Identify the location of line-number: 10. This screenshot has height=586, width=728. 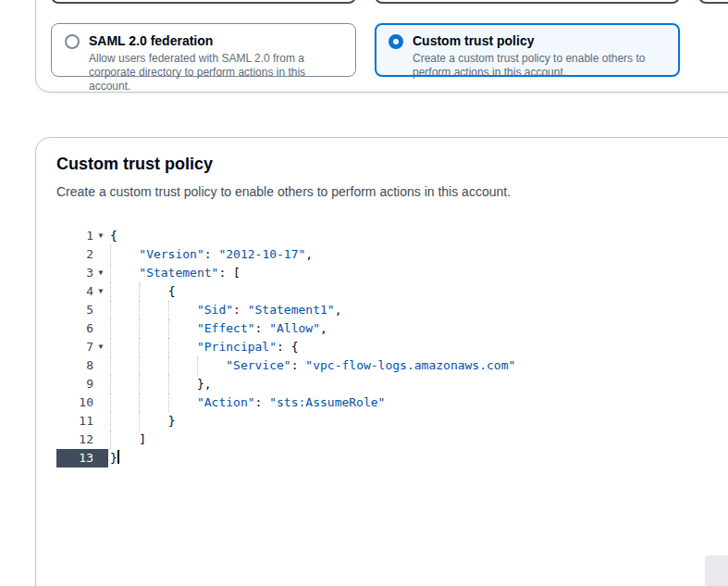
(86, 403).